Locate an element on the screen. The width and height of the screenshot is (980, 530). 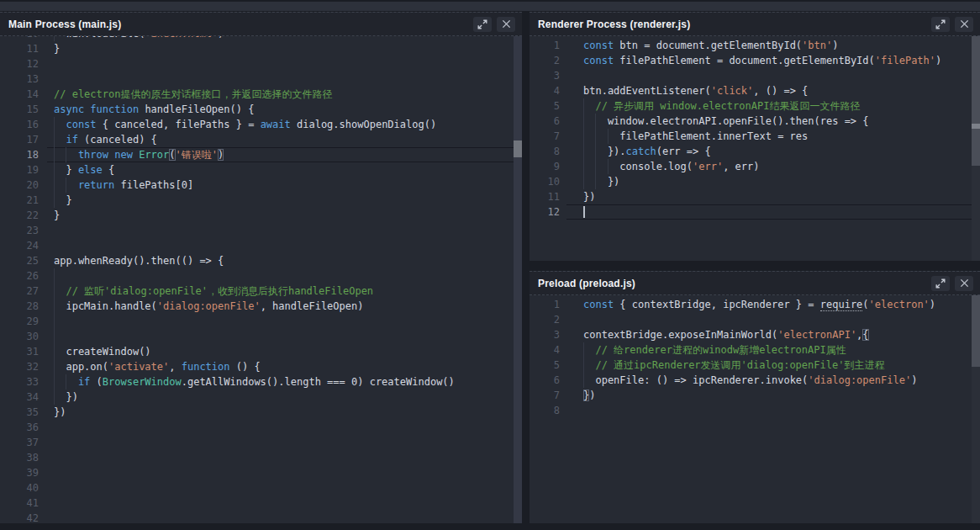
line-number: 11 is located at coordinates (548, 197).